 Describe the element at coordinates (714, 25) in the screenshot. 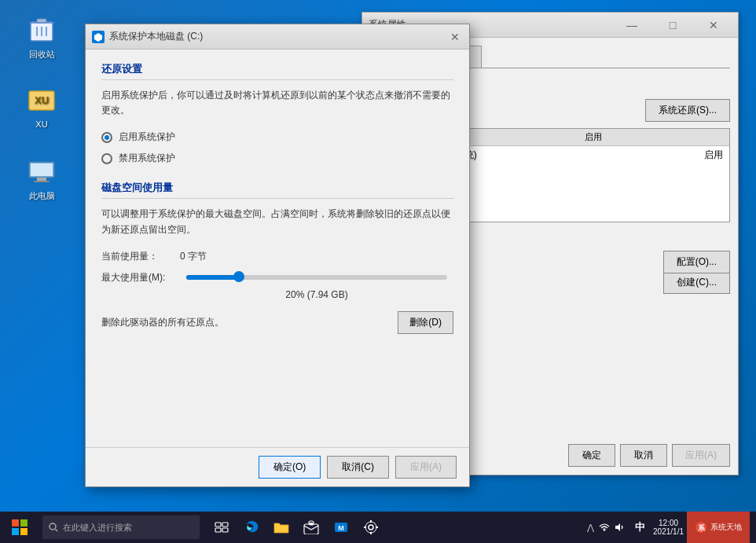

I see `sys-props-close-btn: ✕` at that location.